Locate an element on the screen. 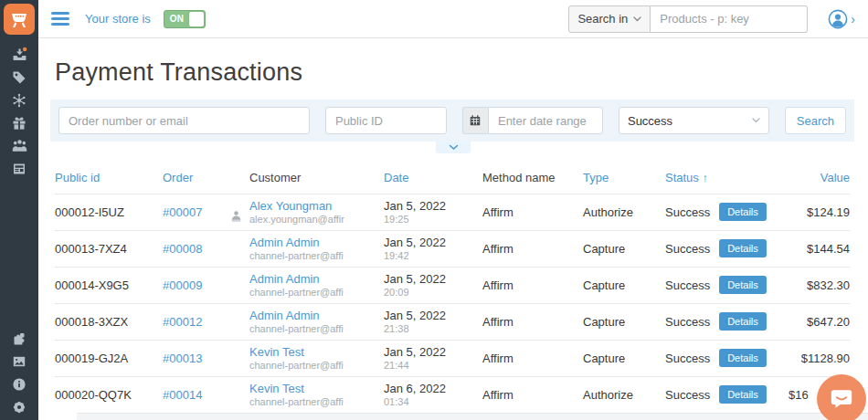 This screenshot has height=420, width=868. header-public-id: Public id is located at coordinates (109, 178).